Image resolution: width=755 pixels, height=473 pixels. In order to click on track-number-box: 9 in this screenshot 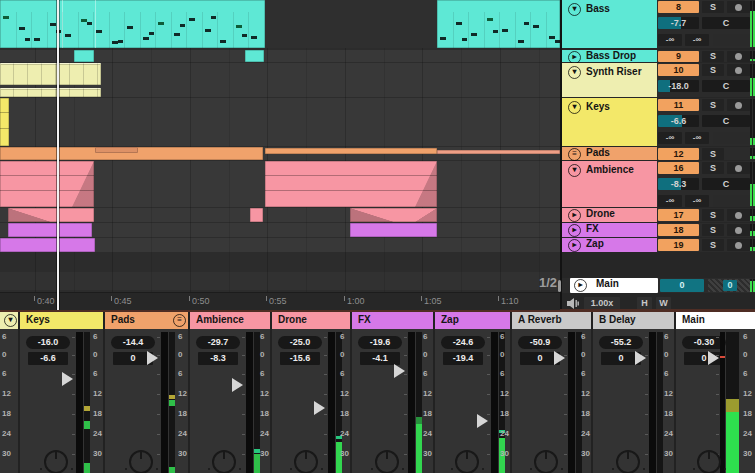, I will do `click(678, 56)`.